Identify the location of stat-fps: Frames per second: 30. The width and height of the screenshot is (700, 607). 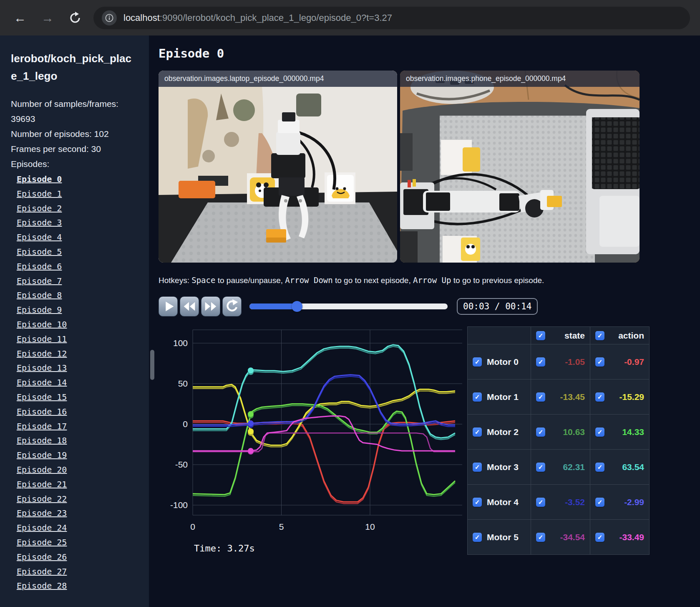
(74, 149).